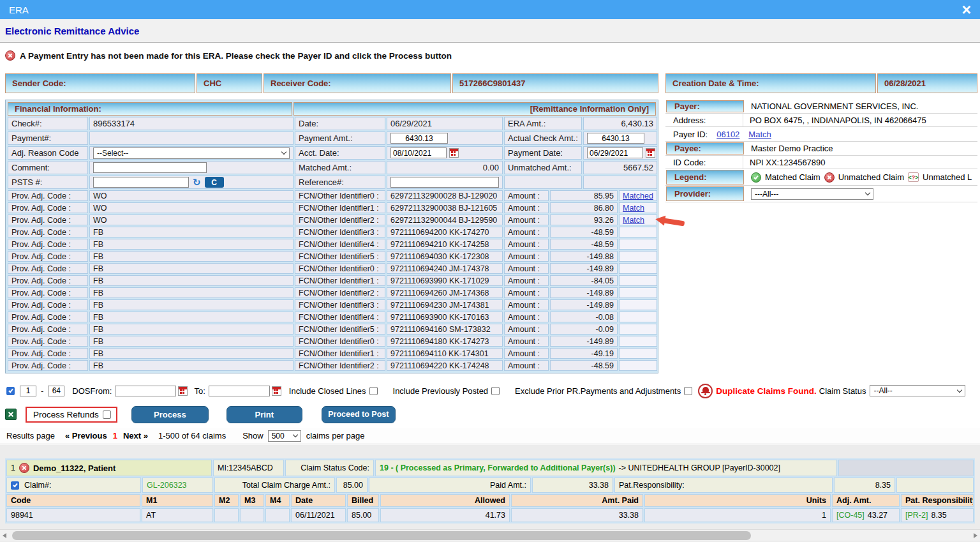 The height and width of the screenshot is (542, 980). Describe the element at coordinates (445, 268) in the screenshot. I see `fcn-identifier-value: 9721110694240 JM-174378` at that location.